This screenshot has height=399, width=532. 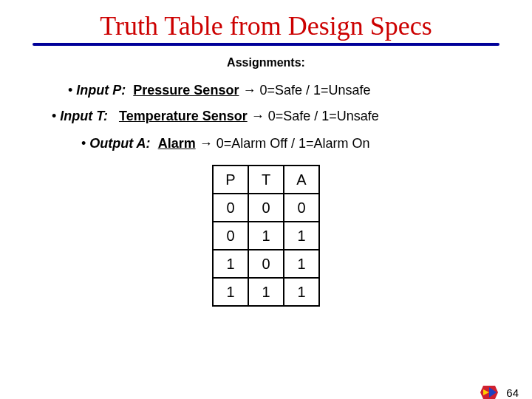 What do you see at coordinates (120, 143) in the screenshot?
I see `bullet-label: Output A:` at bounding box center [120, 143].